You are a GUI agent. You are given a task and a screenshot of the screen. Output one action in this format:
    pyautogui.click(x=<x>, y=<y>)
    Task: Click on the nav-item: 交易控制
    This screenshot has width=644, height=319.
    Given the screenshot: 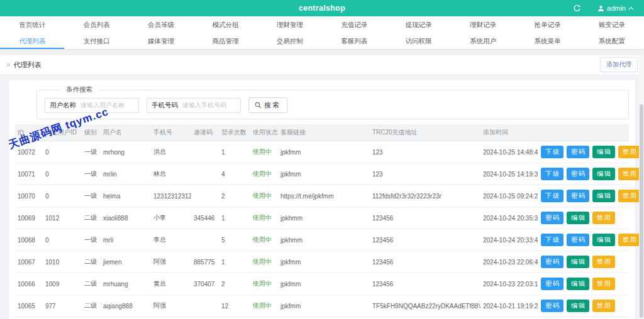 What is the action you would take?
    pyautogui.click(x=290, y=41)
    